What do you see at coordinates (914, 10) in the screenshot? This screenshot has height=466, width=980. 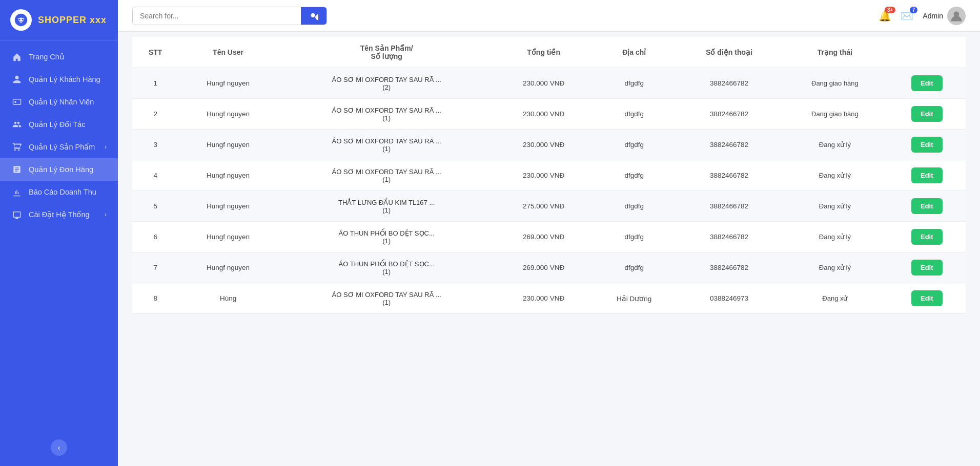 I see `mail-badge: 7` at bounding box center [914, 10].